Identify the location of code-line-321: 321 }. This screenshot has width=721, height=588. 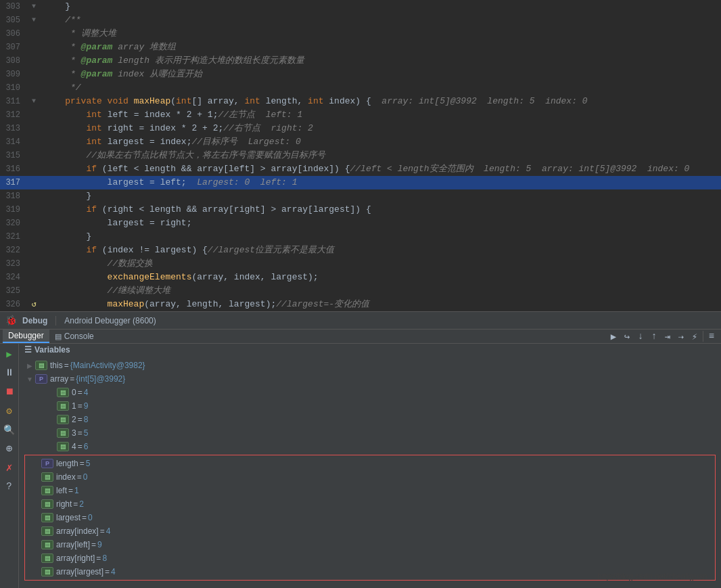
(360, 237).